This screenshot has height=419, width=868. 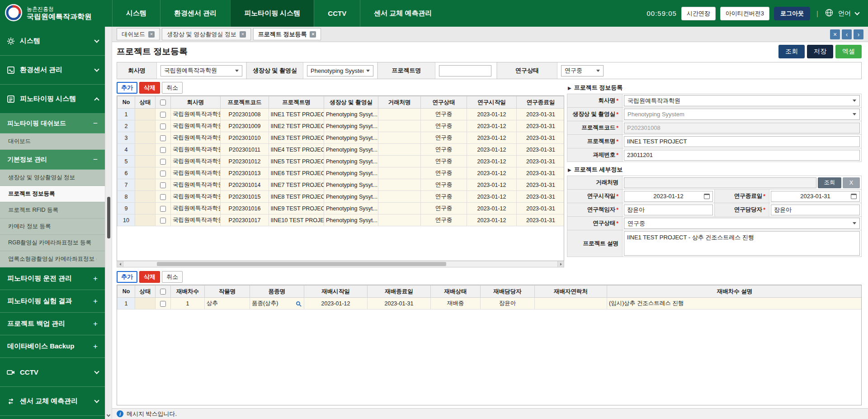 What do you see at coordinates (202, 71) in the screenshot?
I see `company-filter-select: 국립원예특작과학원` at bounding box center [202, 71].